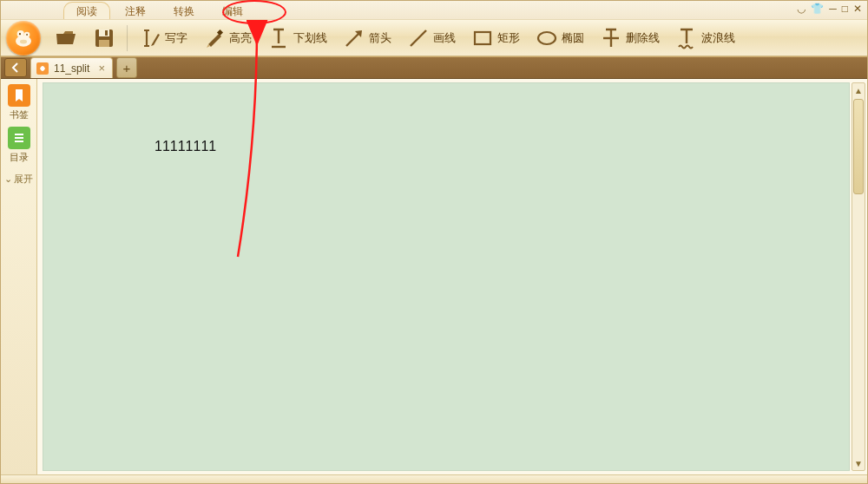  Describe the element at coordinates (66, 38) in the screenshot. I see `folder-open-icon` at that location.